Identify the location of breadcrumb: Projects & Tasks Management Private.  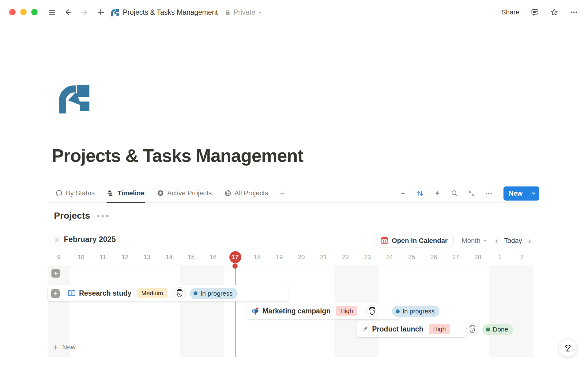
(186, 12).